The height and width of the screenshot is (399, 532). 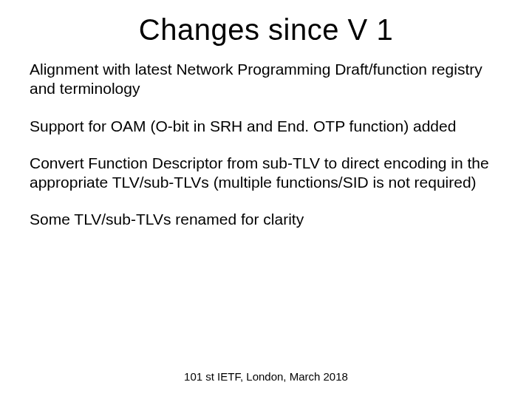 I want to click on paragraph-1: Alignment with latest Network Programmin…, so click(x=266, y=80).